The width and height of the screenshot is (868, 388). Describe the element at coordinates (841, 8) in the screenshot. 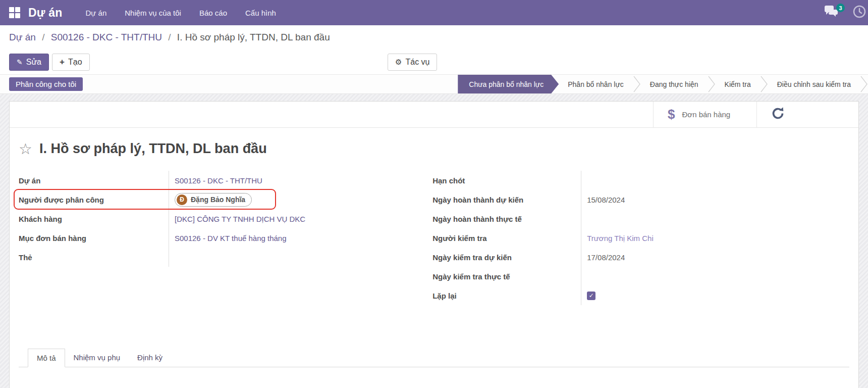

I see `message-count-badge: 3` at that location.